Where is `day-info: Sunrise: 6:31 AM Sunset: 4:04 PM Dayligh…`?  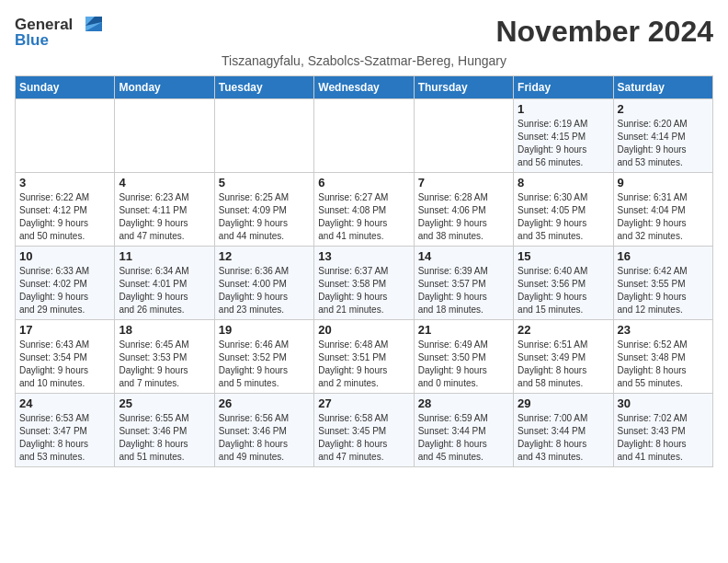 day-info: Sunrise: 6:31 AM Sunset: 4:04 PM Dayligh… is located at coordinates (664, 217).